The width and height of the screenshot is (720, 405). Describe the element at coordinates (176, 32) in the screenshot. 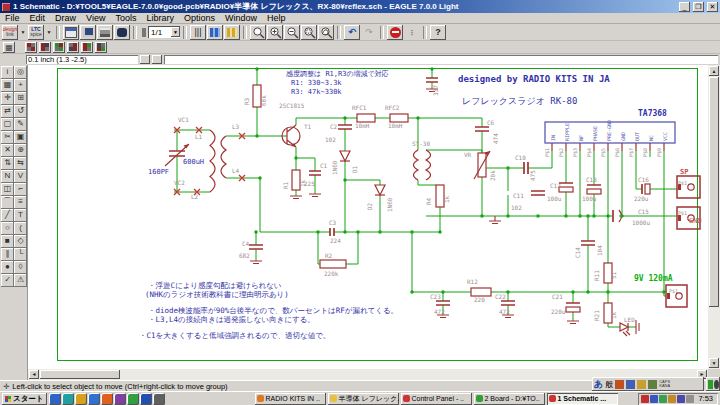

I see `sheet-select-dropdown: ▼` at that location.